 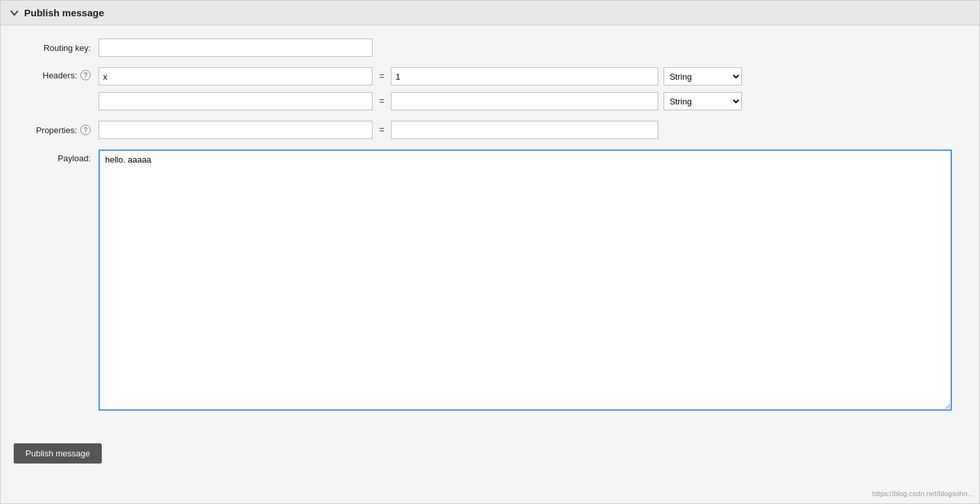 I want to click on routing-key-row: Routing key:, so click(x=487, y=48).